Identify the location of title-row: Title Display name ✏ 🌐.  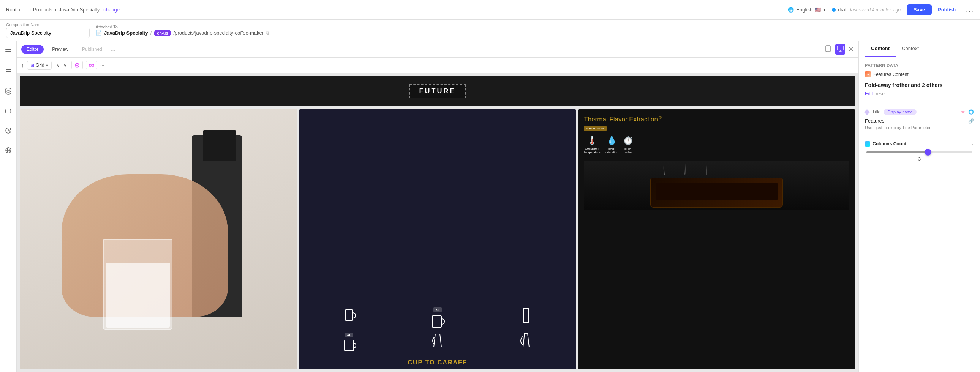
(919, 112).